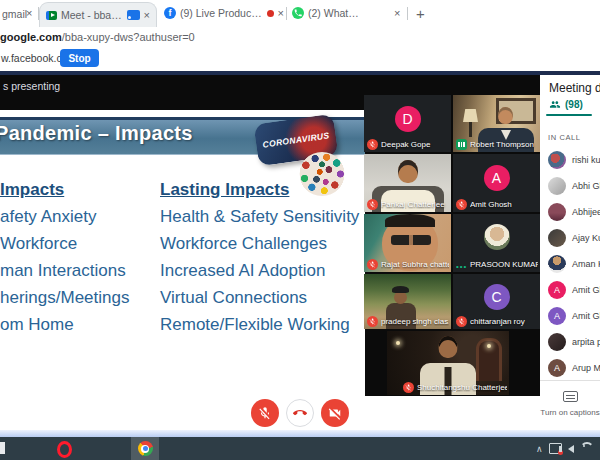 The width and height of the screenshot is (600, 460). What do you see at coordinates (574, 160) in the screenshot?
I see `participant-row: rishi kuma` at bounding box center [574, 160].